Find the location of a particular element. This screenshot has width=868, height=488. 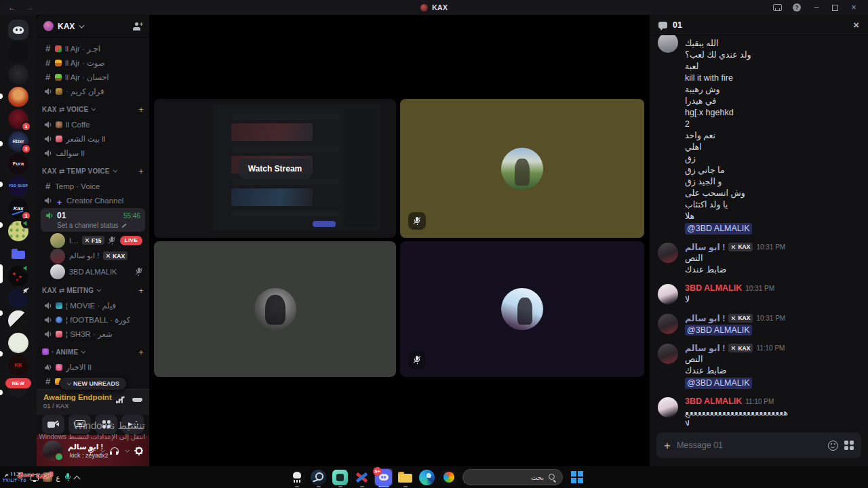

channel-row: + Creator Channel is located at coordinates (93, 201).